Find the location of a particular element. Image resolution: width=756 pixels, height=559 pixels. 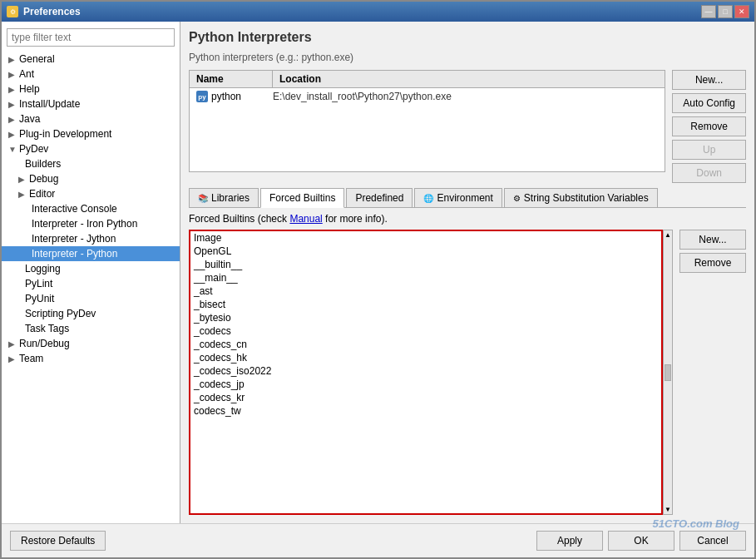

sidebar-item-task-tags: Task Tags is located at coordinates (91, 329).